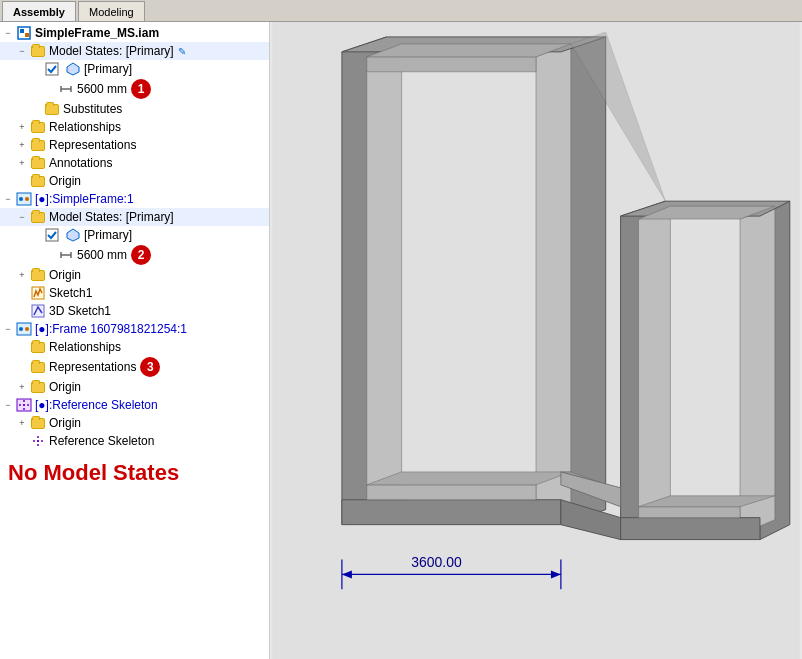 This screenshot has width=802, height=659. Describe the element at coordinates (102, 441) in the screenshot. I see `ref-skeleton-leaf-label: Reference Skeleton` at that location.